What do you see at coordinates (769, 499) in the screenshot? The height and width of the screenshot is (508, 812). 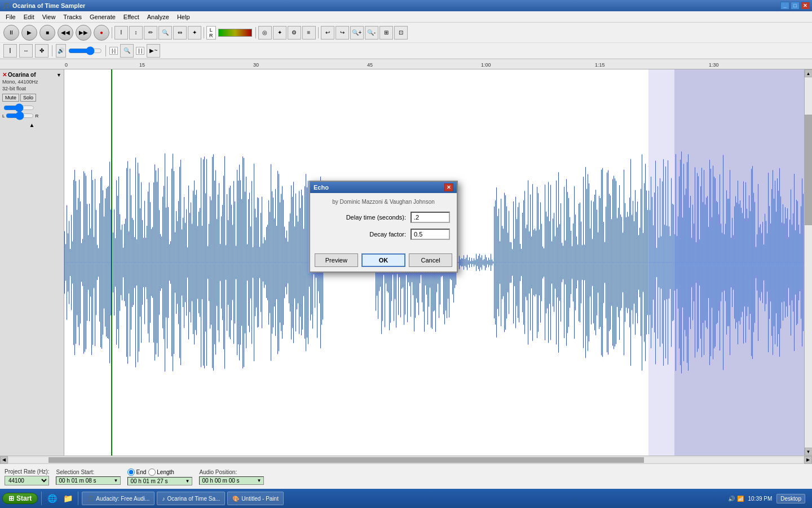 I see `taskbar-right: 🔊 📶 10:39 PM Desktop` at bounding box center [769, 499].